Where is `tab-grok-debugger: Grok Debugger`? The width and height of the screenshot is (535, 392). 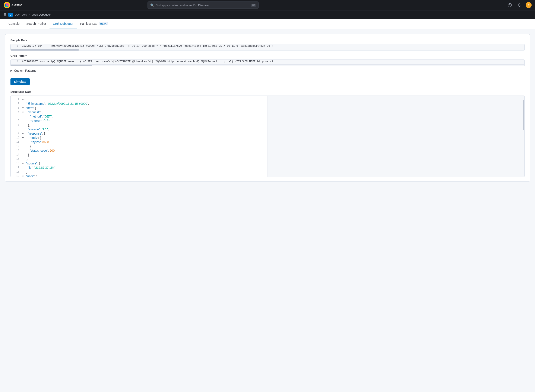 tab-grok-debugger: Grok Debugger is located at coordinates (63, 24).